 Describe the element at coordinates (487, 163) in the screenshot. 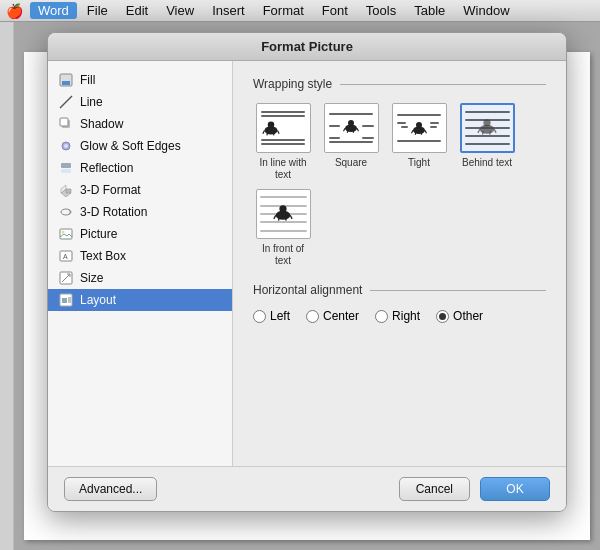

I see `wrap-label-behind: Behind text` at that location.